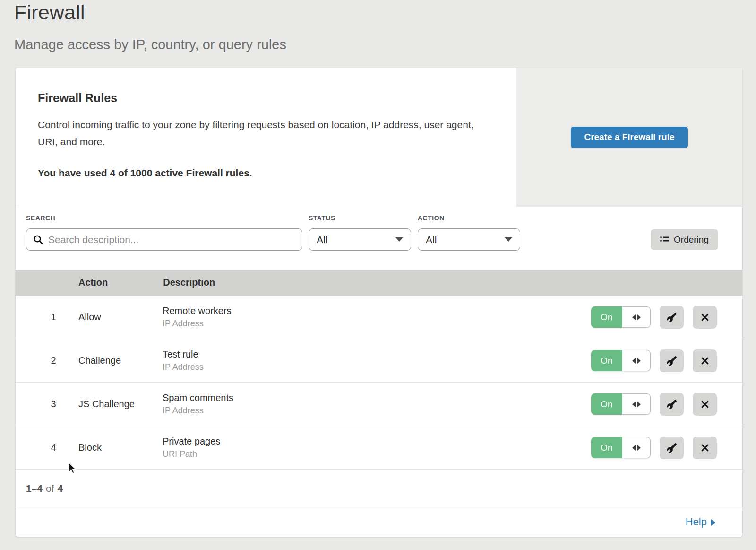  I want to click on rule-priority: 4, so click(53, 447).